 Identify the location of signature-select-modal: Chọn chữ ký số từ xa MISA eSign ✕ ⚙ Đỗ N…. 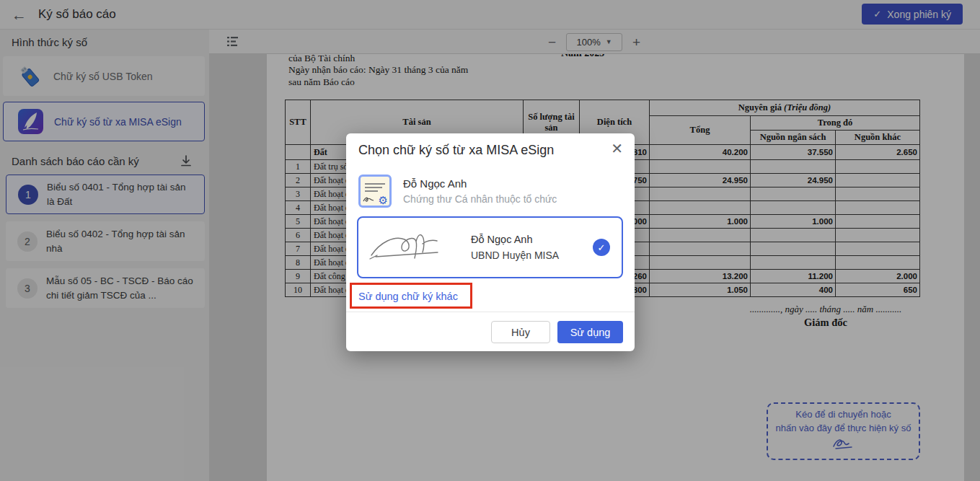
(490, 242).